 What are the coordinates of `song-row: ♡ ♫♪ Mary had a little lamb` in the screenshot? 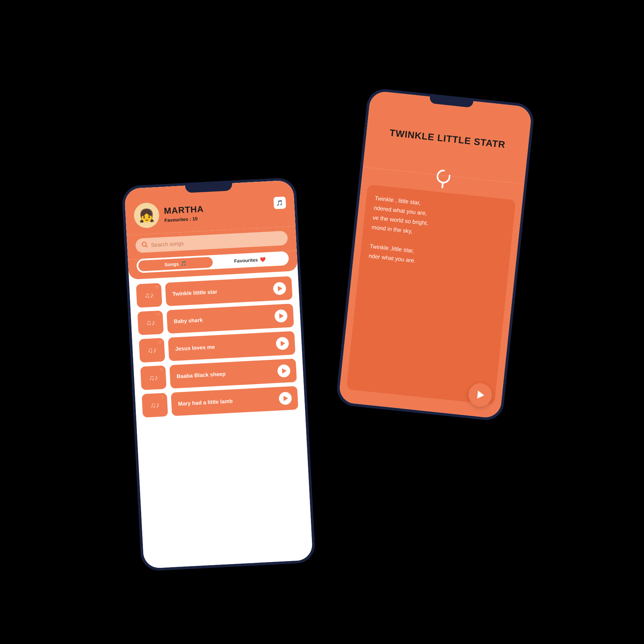 It's located at (220, 402).